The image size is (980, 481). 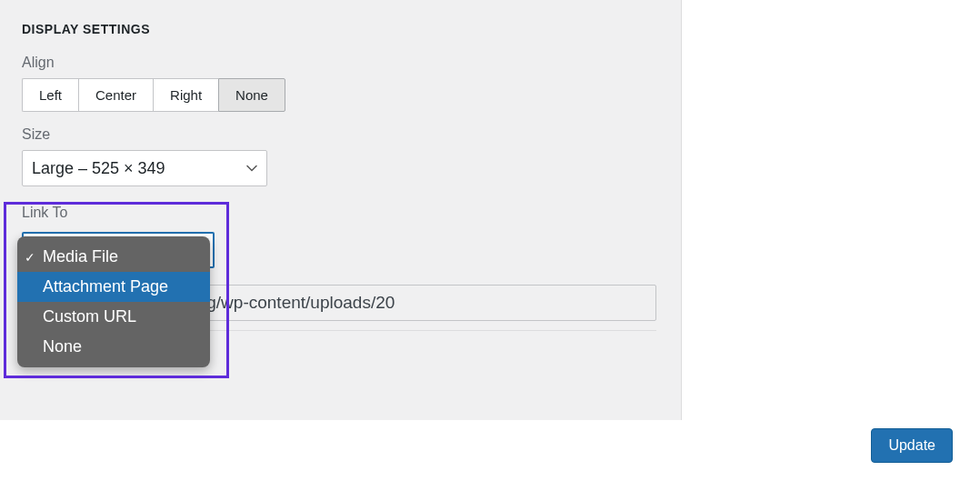 I want to click on align-button-group: Left Center Right None, so click(x=340, y=95).